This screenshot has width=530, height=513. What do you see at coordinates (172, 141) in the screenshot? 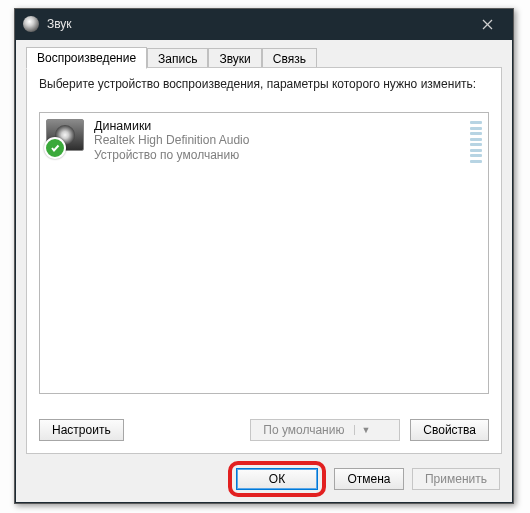
I see `device-text: Динамики Realtek High Definition Audio У…` at bounding box center [172, 141].